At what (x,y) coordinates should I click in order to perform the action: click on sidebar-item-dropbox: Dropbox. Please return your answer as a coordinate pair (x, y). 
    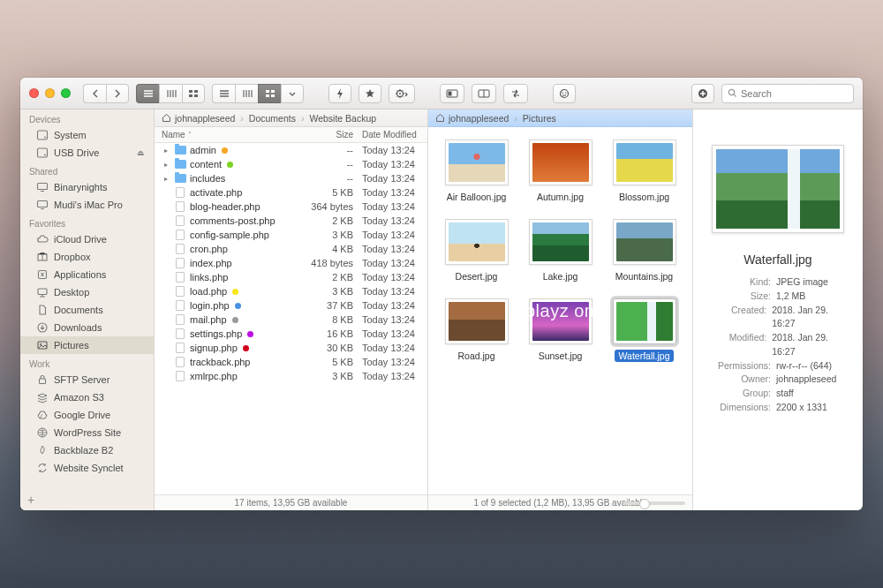
    Looking at the image, I should click on (87, 257).